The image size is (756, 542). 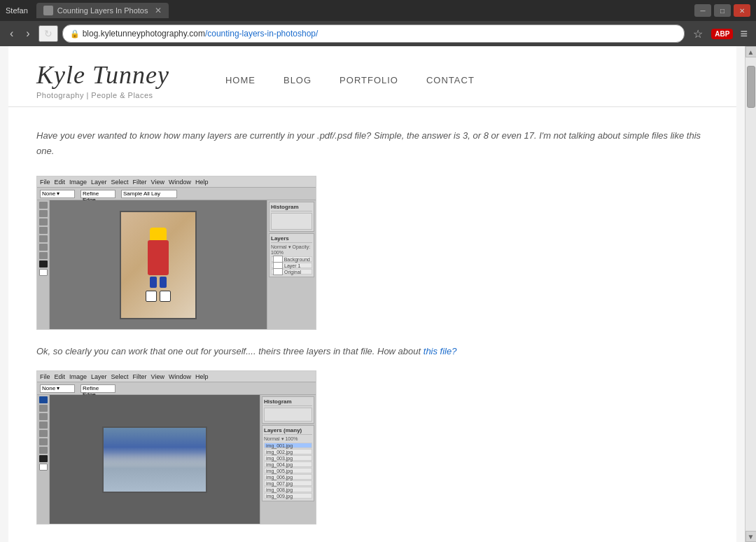 What do you see at coordinates (297, 259) in the screenshot?
I see `ps-layer-label-1: Background` at bounding box center [297, 259].